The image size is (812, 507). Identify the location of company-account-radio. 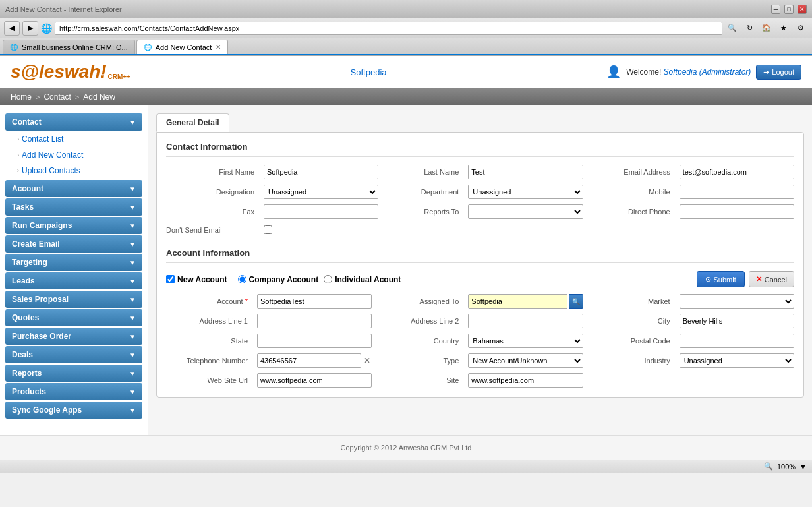
(243, 280).